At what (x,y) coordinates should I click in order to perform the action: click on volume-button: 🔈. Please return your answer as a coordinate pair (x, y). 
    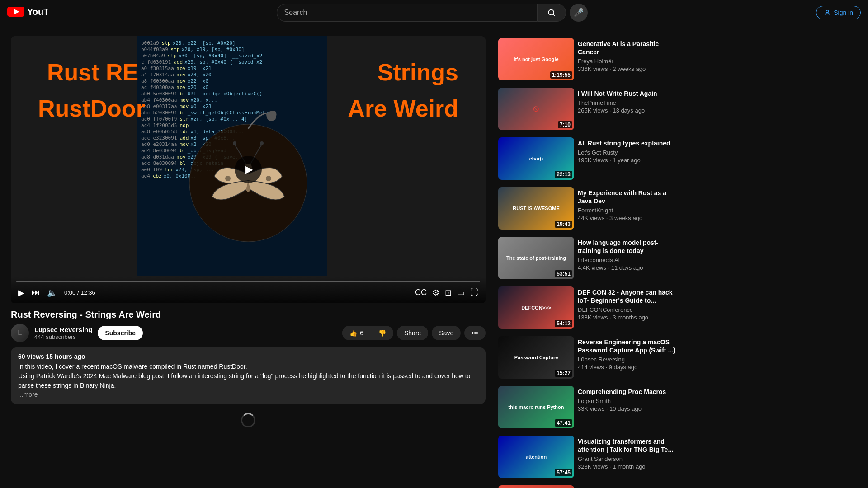
    Looking at the image, I should click on (52, 293).